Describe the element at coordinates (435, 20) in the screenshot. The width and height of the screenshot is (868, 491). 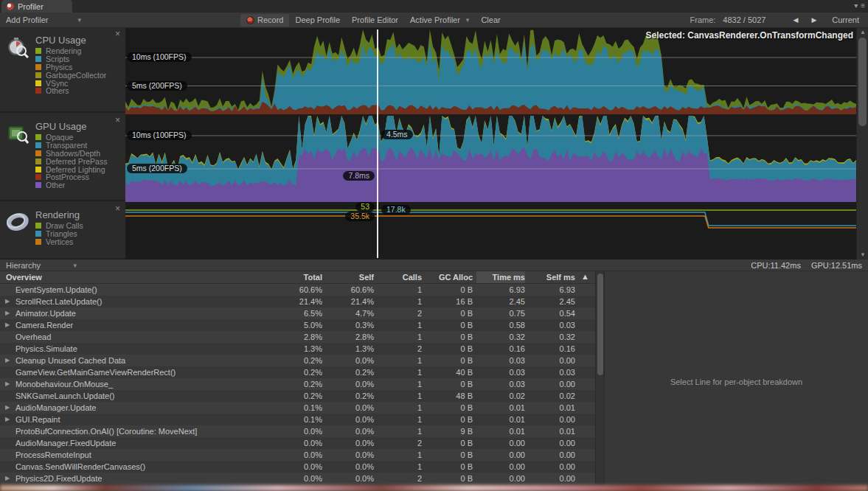
I see `active-profiler-label: Active Profiler` at that location.